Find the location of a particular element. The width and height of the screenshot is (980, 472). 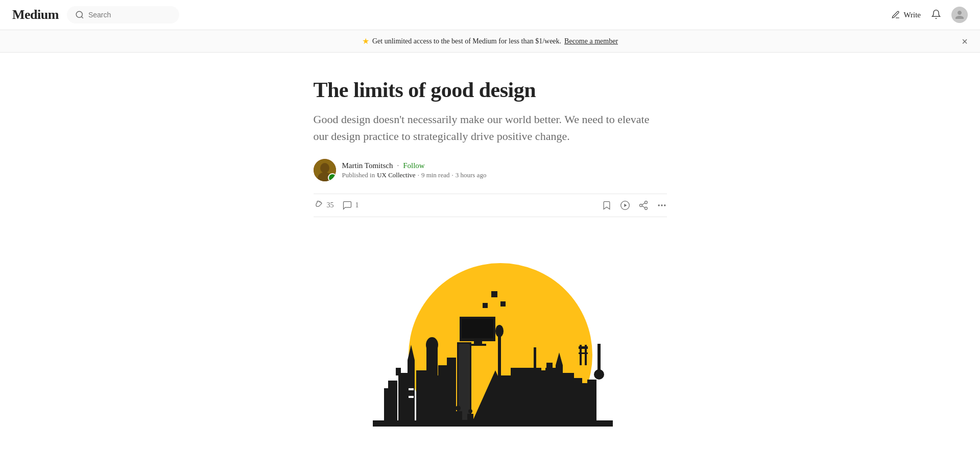

logo: Medium is located at coordinates (36, 15).